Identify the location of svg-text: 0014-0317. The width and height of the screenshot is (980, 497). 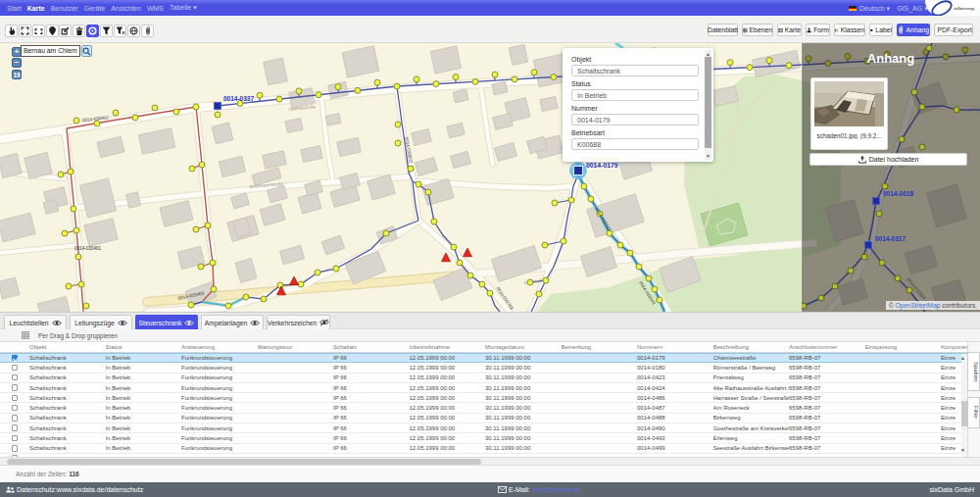
(890, 239).